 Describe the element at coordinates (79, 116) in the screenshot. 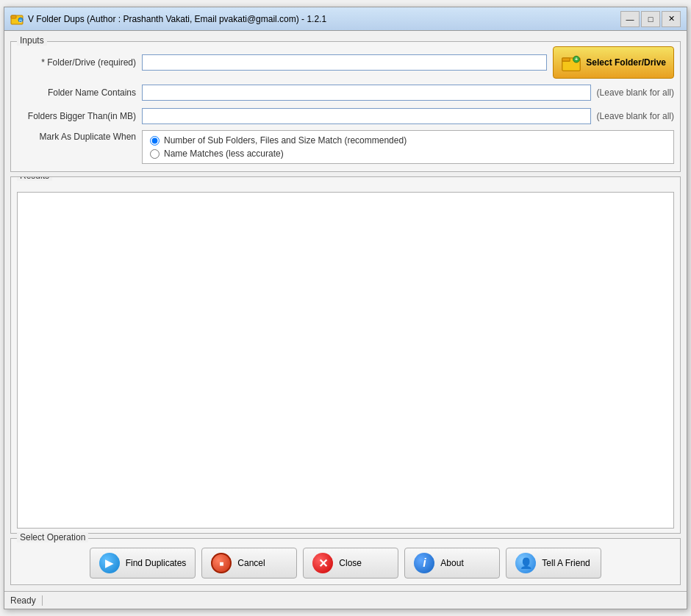

I see `folders-bigger-label: Folders Bigger Than(in MB)` at that location.